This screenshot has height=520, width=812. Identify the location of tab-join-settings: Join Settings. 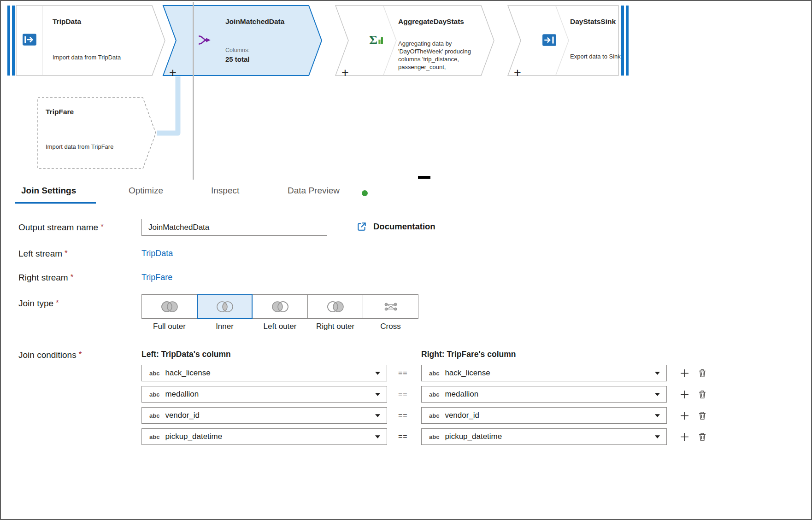
(49, 191).